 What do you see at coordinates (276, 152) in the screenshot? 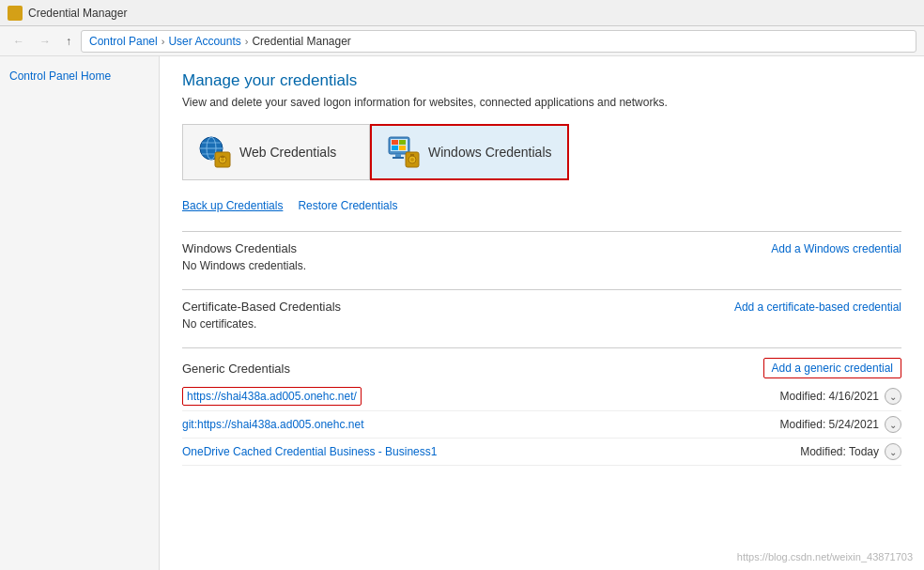
I see `tab-web-credentials: Web Credentials` at bounding box center [276, 152].